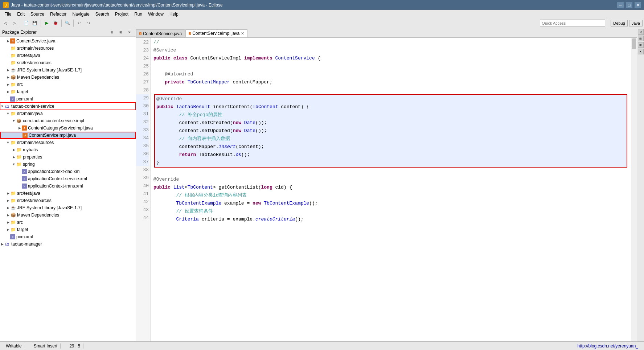 Image resolution: width=644 pixels, height=350 pixels. I want to click on tree-label: ContentServiceImpl.java, so click(52, 135).